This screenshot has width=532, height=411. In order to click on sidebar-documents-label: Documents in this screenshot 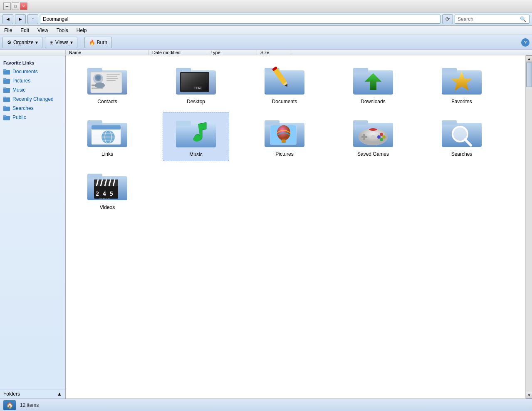, I will do `click(25, 72)`.